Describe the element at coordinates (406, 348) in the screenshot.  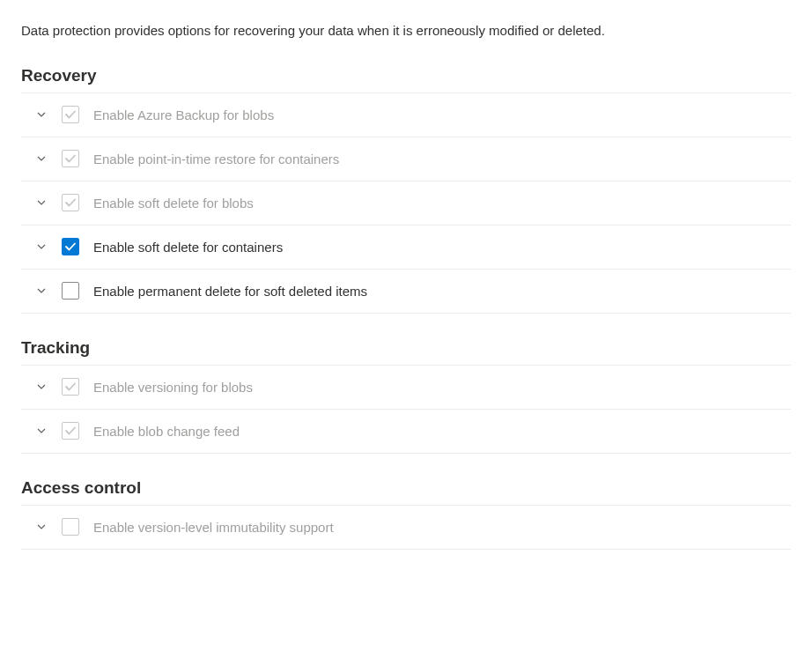
I see `tracking-heading: Tracking` at that location.